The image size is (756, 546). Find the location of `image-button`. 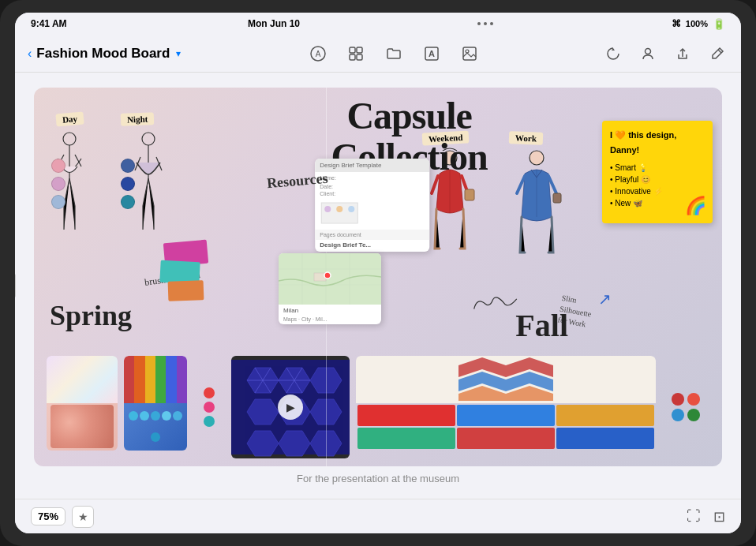

image-button is located at coordinates (470, 54).